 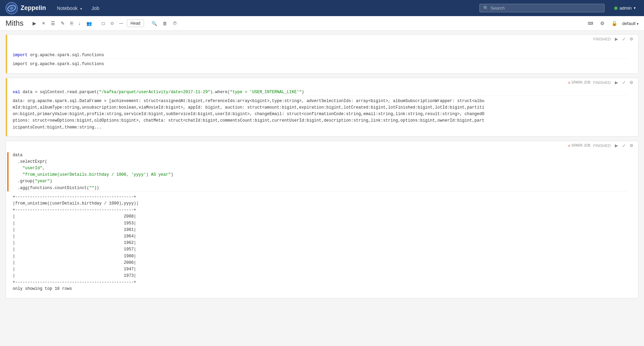 I want to click on main-nav: Notebook ▾ Job, so click(x=78, y=8).